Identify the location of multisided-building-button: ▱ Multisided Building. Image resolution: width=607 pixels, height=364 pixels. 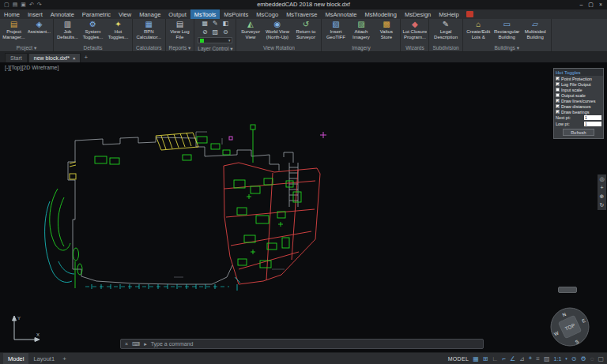
(536, 32).